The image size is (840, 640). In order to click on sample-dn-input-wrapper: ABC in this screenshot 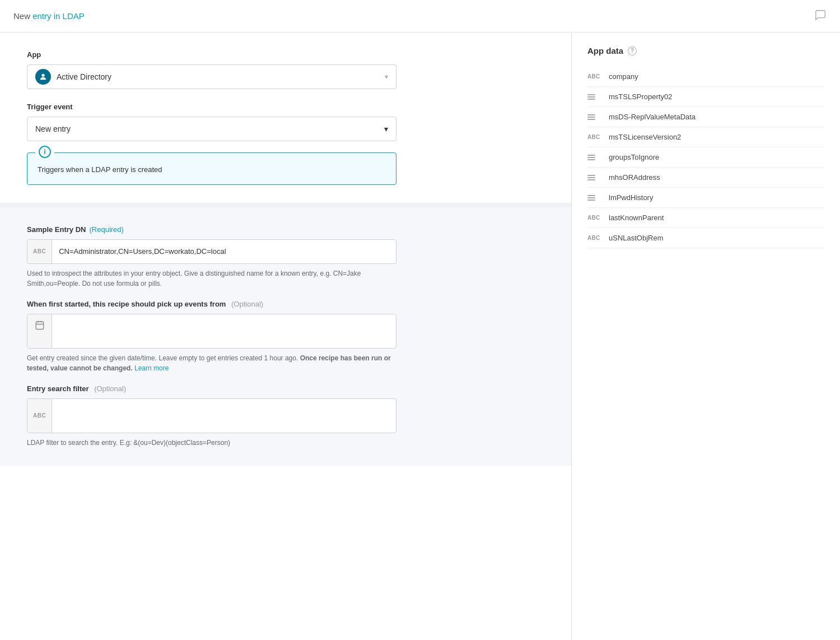, I will do `click(212, 252)`.